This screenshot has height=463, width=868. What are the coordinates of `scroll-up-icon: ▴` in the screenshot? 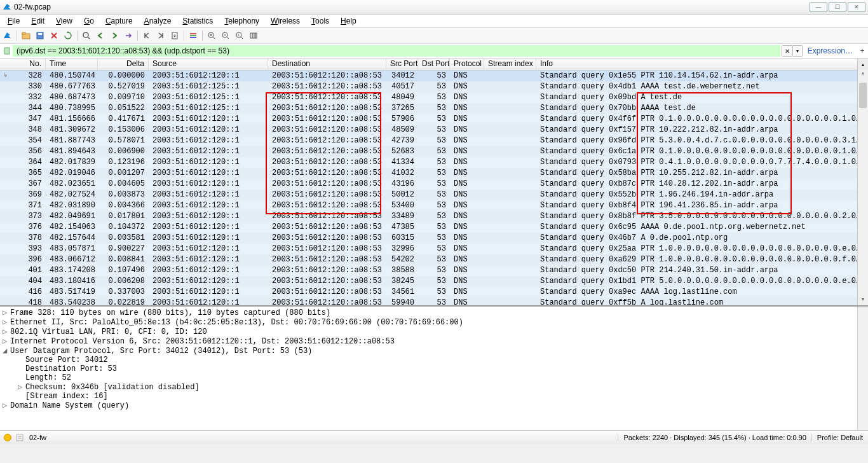 It's located at (863, 64).